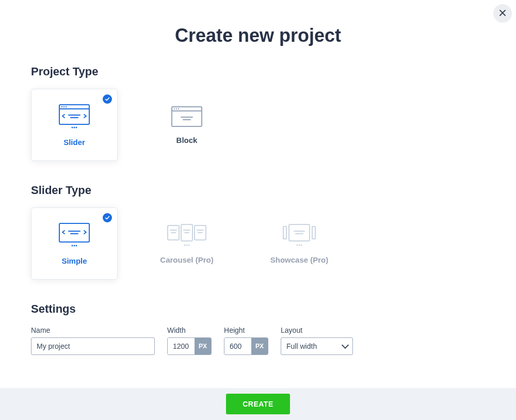  What do you see at coordinates (181, 346) in the screenshot?
I see `width-input` at bounding box center [181, 346].